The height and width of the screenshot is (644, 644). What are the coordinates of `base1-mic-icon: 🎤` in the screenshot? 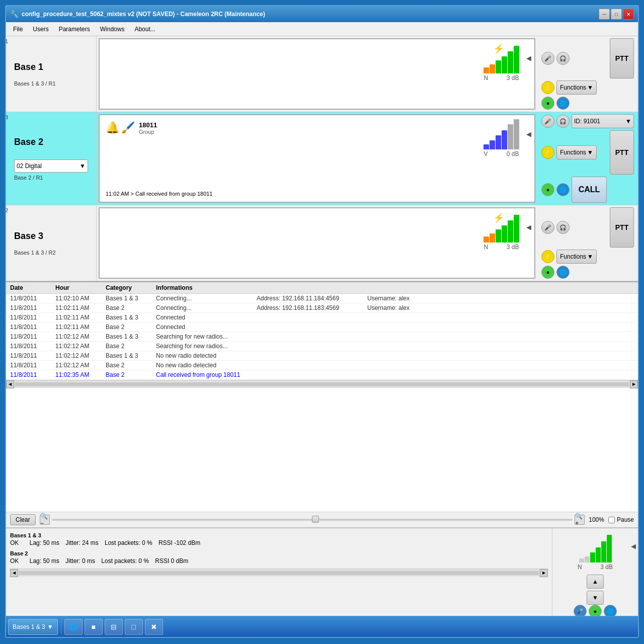 It's located at (548, 58).